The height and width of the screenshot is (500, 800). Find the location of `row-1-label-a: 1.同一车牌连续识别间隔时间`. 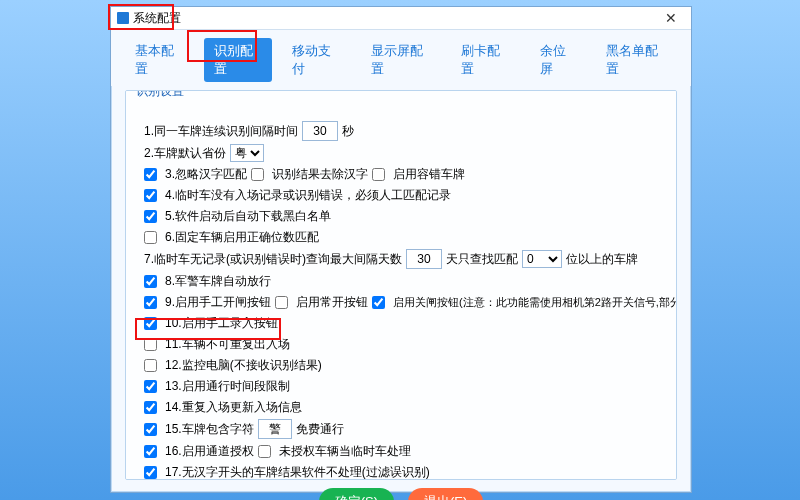

row-1-label-a: 1.同一车牌连续识别间隔时间 is located at coordinates (221, 131).